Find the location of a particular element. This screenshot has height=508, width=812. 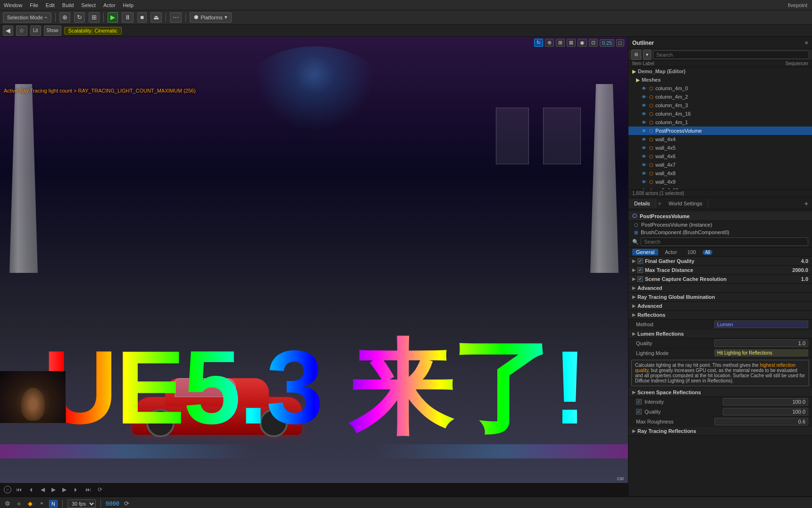

tl-settings-btn: ⚙ is located at coordinates (8, 503).